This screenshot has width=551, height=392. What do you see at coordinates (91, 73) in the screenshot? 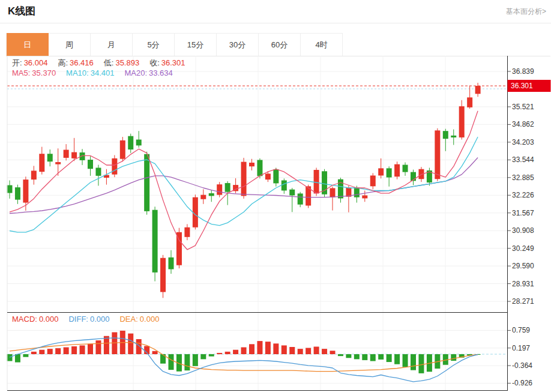
I see `legend-ma-item: MA10:34.401` at bounding box center [91, 73].